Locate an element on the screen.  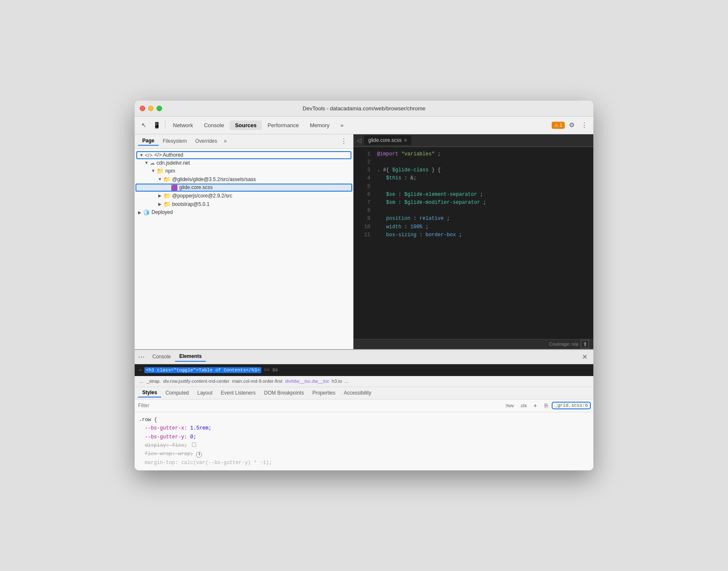
npm-arrow: ▼ is located at coordinates (153, 171).